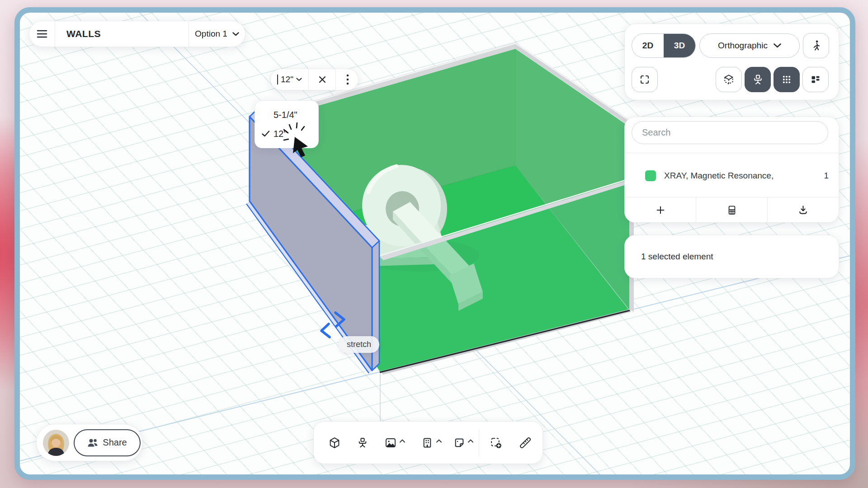 This screenshot has width=868, height=488. Describe the element at coordinates (287, 115) in the screenshot. I see `menu-item-5-1-4: 5-1/4"` at that location.